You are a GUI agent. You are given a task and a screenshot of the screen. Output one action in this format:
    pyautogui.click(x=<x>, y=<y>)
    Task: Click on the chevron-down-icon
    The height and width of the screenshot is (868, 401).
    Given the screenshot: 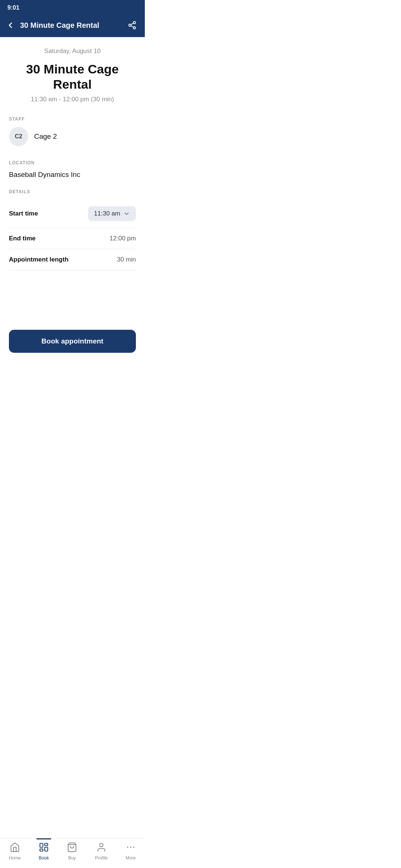 What is the action you would take?
    pyautogui.click(x=127, y=214)
    